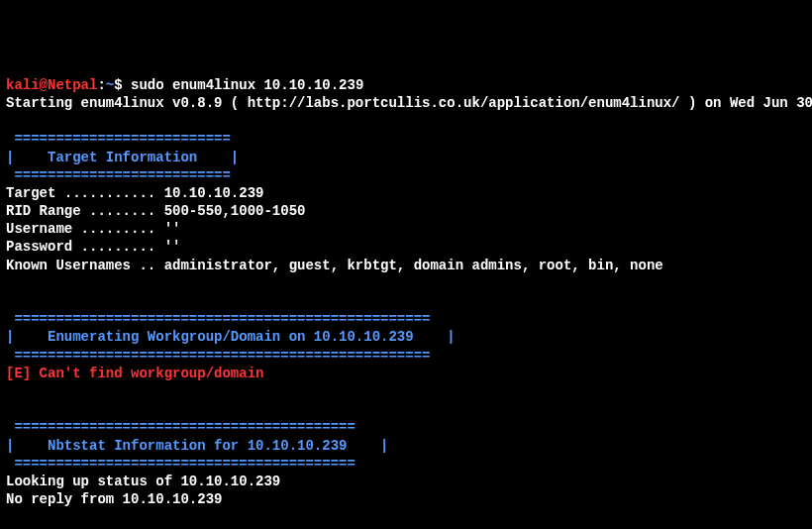  I want to click on prompt-dollar: $, so click(123, 85).